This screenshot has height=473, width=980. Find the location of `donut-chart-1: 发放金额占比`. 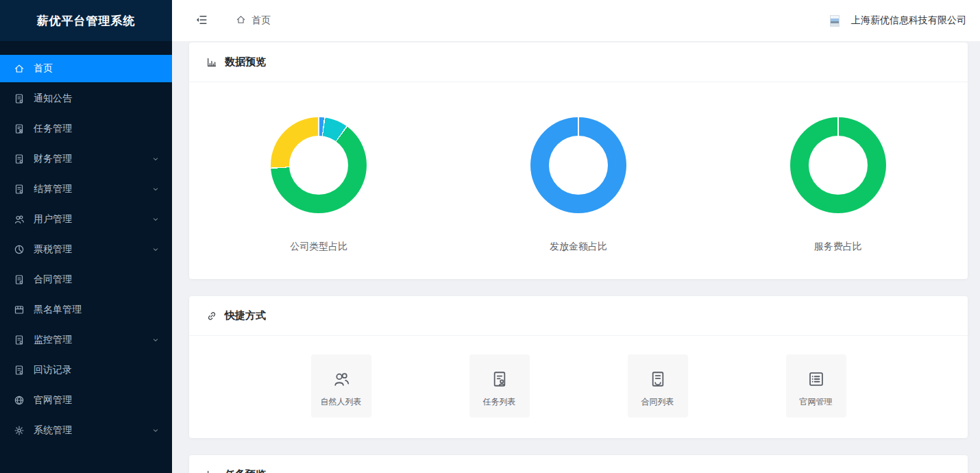

donut-chart-1: 发放金额占比 is located at coordinates (578, 185).